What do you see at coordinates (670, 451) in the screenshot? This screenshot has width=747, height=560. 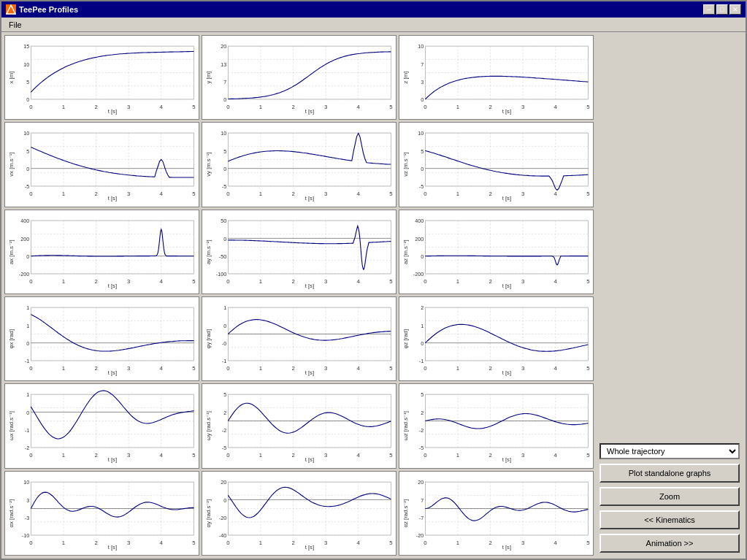 I see `trajectory-dropdown-container: Whole trajectory Segment 1 Segment 2` at bounding box center [670, 451].